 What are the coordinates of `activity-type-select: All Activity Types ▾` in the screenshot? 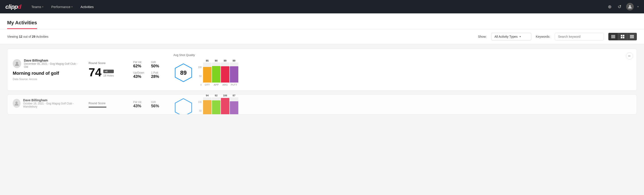 It's located at (511, 36).